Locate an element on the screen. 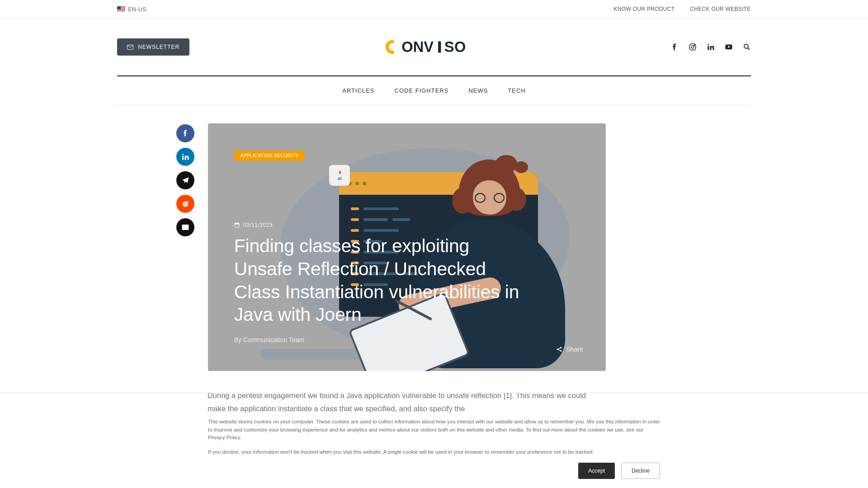 This screenshot has width=868, height=488. by-prefix: By is located at coordinates (239, 340).